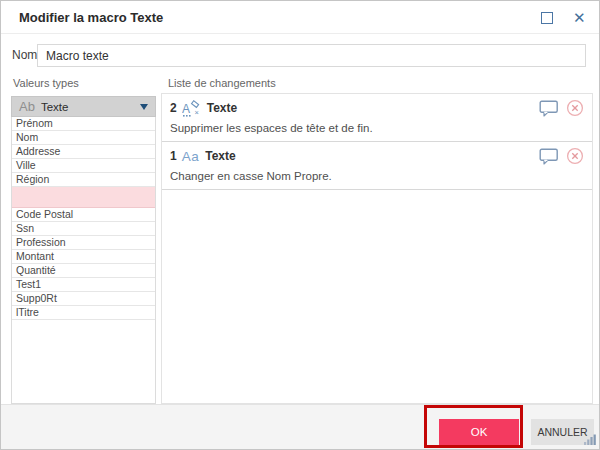 Image resolution: width=600 pixels, height=450 pixels. I want to click on svg-text: A, so click(186, 109).